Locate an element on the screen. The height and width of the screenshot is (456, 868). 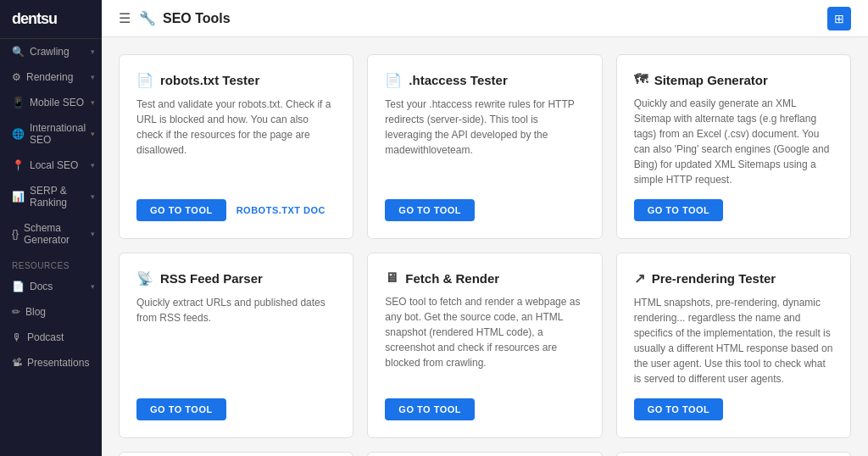
sidebar-nav: 🔍 Crawling ▾ ⚙ Rendering ▾ 📱 Mobile SEO … is located at coordinates (51, 146).